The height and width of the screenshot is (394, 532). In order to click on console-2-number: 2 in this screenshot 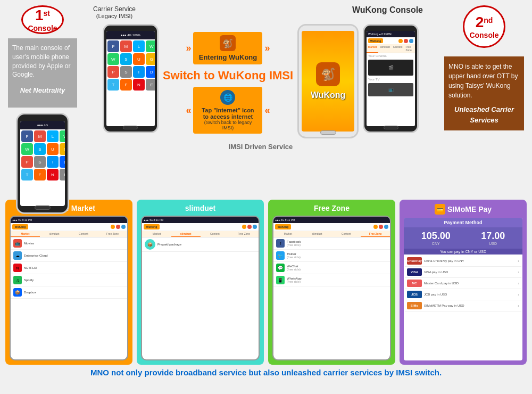, I will do `click(480, 22)`.